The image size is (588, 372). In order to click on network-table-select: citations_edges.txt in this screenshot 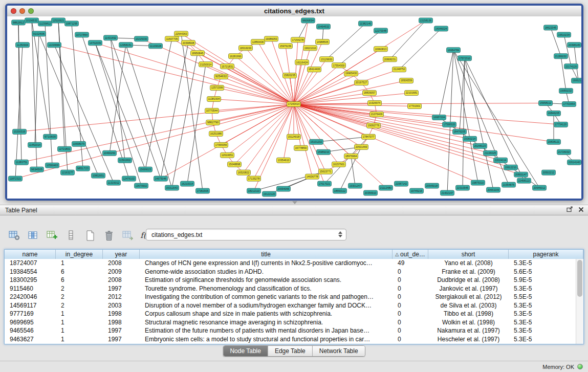, I will do `click(246, 234)`.